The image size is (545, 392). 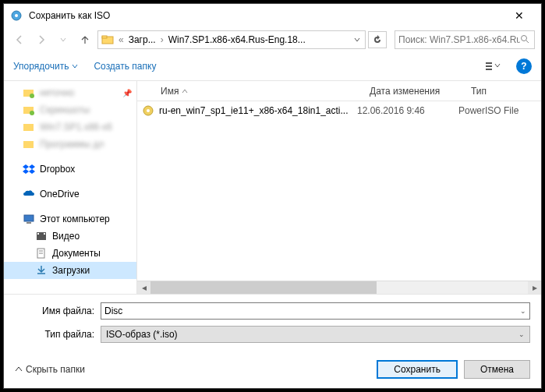 What do you see at coordinates (267, 16) in the screenshot?
I see `window-title: Сохранить как ISO` at bounding box center [267, 16].